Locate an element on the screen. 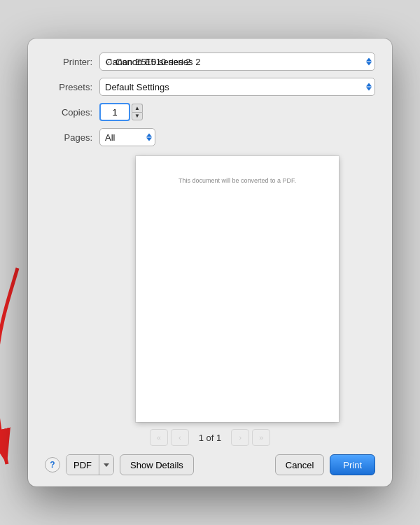 The height and width of the screenshot is (525, 420). copies-input-wrapper: ▲ ▼ is located at coordinates (121, 112).